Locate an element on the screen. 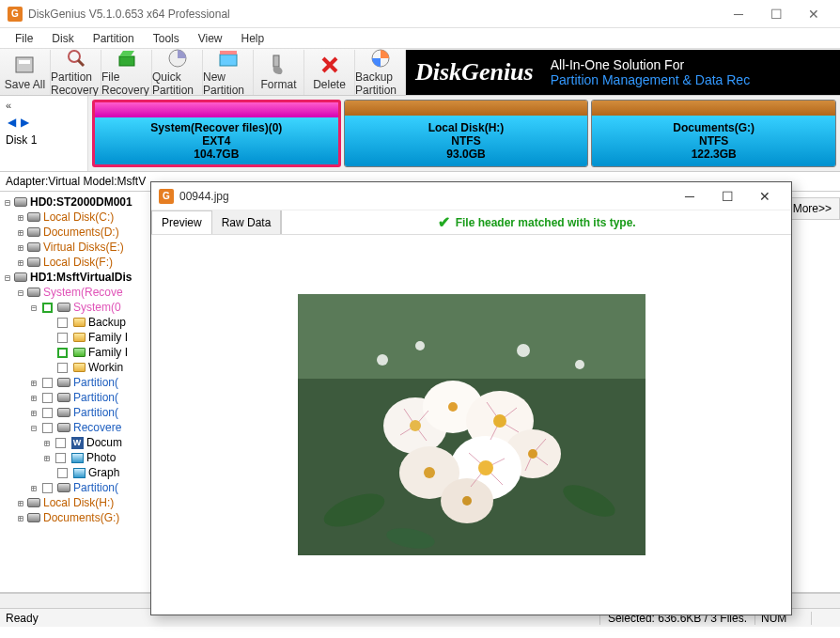 The image size is (840, 638). tree-system-sub: System(0 is located at coordinates (98, 307).